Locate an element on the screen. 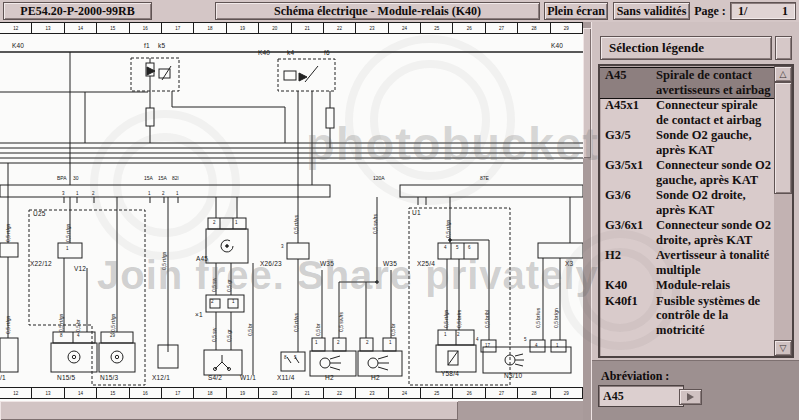 Image resolution: width=799 pixels, height=420 pixels. go-button is located at coordinates (690, 397).